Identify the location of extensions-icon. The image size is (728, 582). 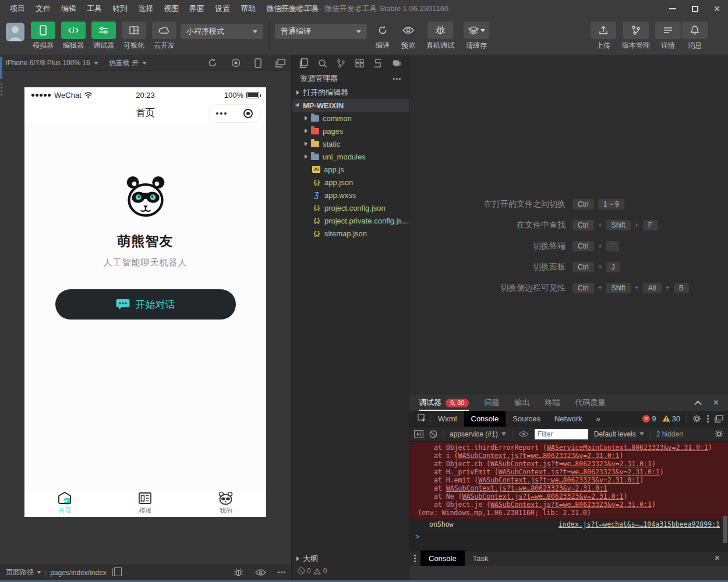
(359, 63).